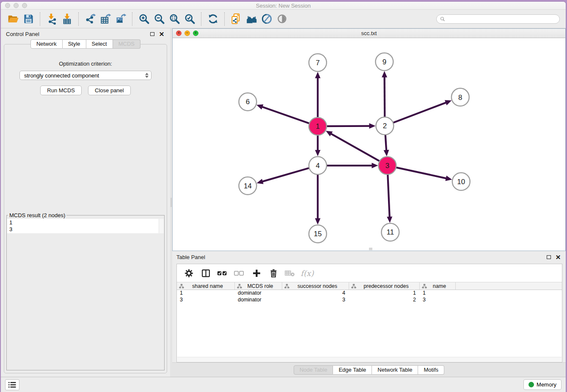 The height and width of the screenshot is (392, 567). What do you see at coordinates (316, 293) in the screenshot?
I see `table-cell: 4` at bounding box center [316, 293].